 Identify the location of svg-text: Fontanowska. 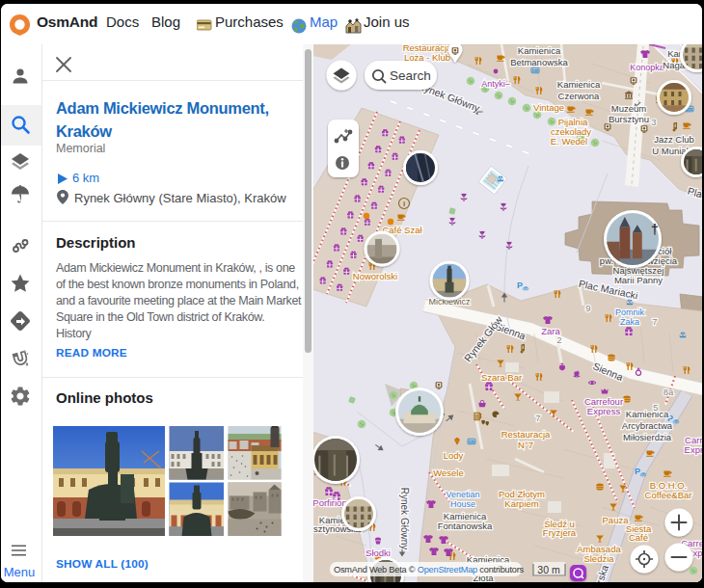
(465, 526).